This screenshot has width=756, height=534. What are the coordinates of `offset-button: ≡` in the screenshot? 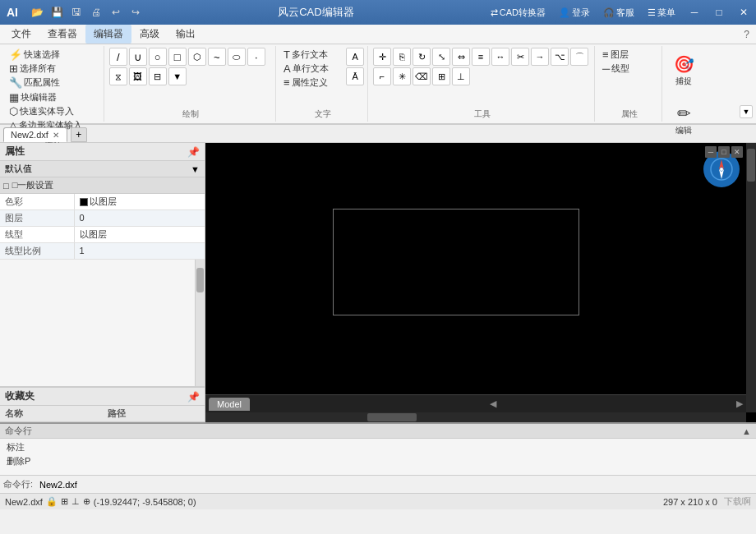 It's located at (481, 57).